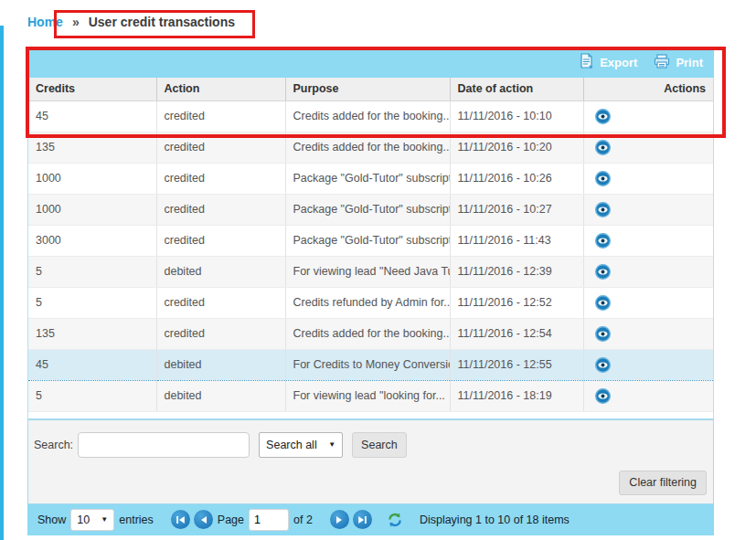 The image size is (756, 540). Describe the element at coordinates (689, 62) in the screenshot. I see `print-label: Print` at that location.